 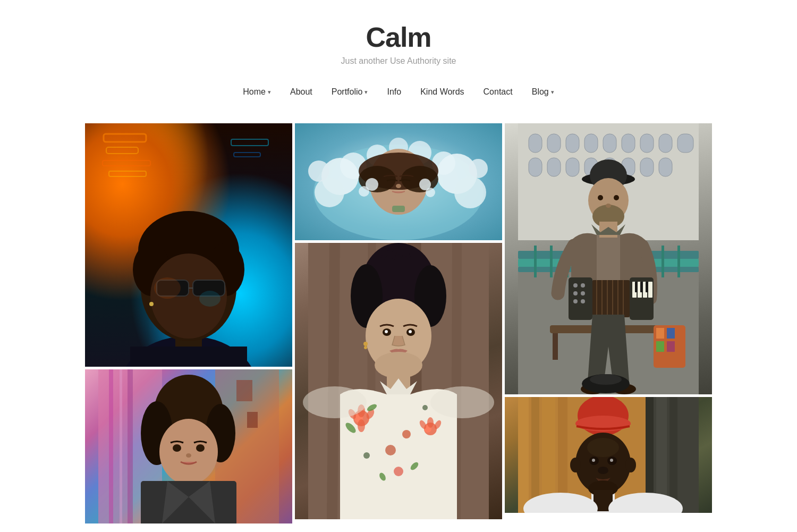 What do you see at coordinates (350, 92) in the screenshot?
I see `nav-item-portfolio: Portfolio ▾` at bounding box center [350, 92].